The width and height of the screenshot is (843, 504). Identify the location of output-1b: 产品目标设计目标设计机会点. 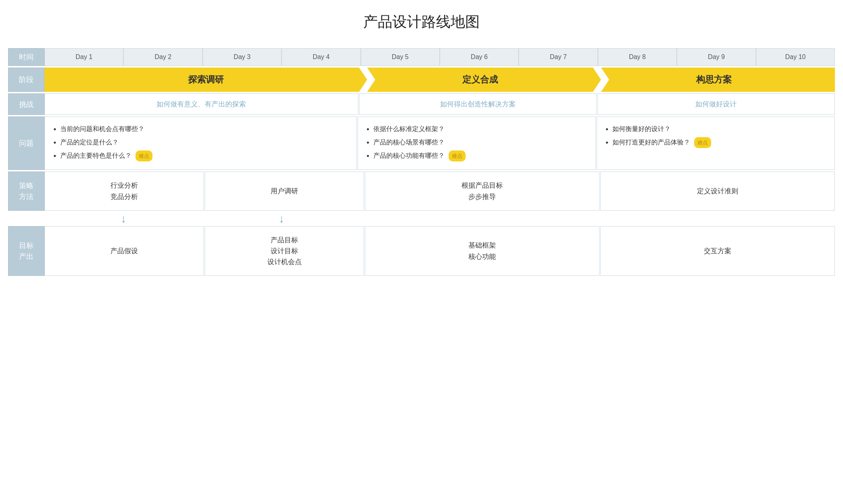
(284, 251).